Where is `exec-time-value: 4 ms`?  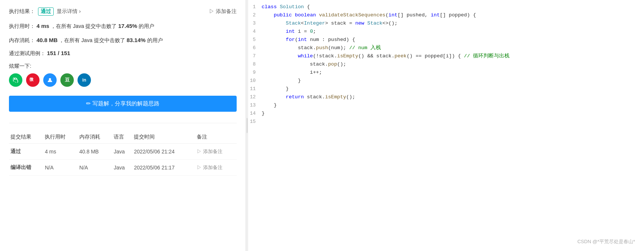 exec-time-value: 4 ms is located at coordinates (43, 26).